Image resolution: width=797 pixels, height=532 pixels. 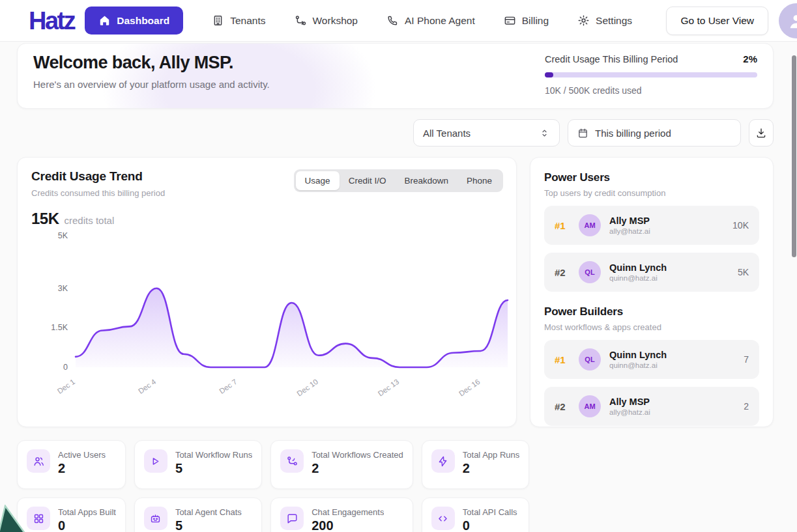 What do you see at coordinates (143, 21) in the screenshot?
I see `nav-item-label: Dashboard` at bounding box center [143, 21].